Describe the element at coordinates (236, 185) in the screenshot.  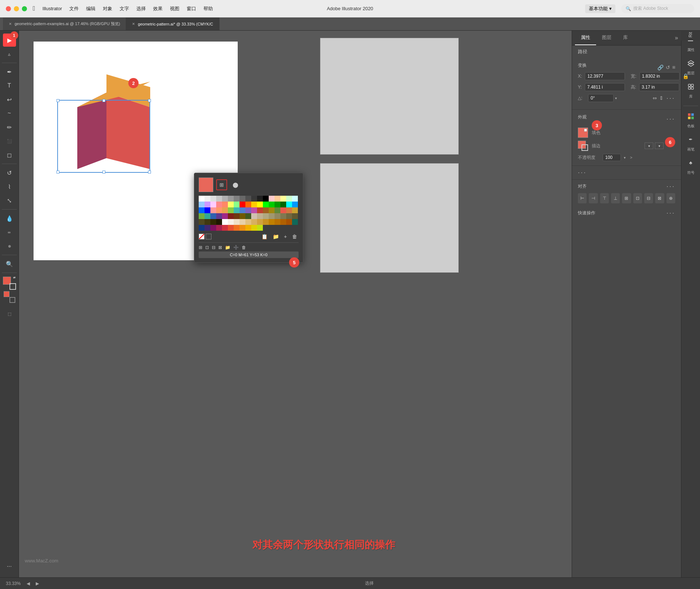
I see `cp-colorwheel-icon: ⬤` at that location.